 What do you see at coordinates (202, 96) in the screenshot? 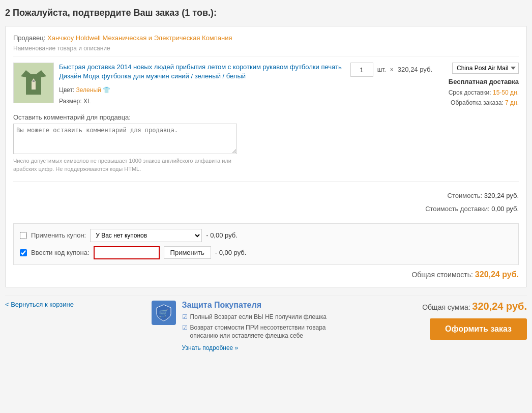
I see `product-attrs: Цвет: Зеленый 👕 Размер: XL` at bounding box center [202, 96].